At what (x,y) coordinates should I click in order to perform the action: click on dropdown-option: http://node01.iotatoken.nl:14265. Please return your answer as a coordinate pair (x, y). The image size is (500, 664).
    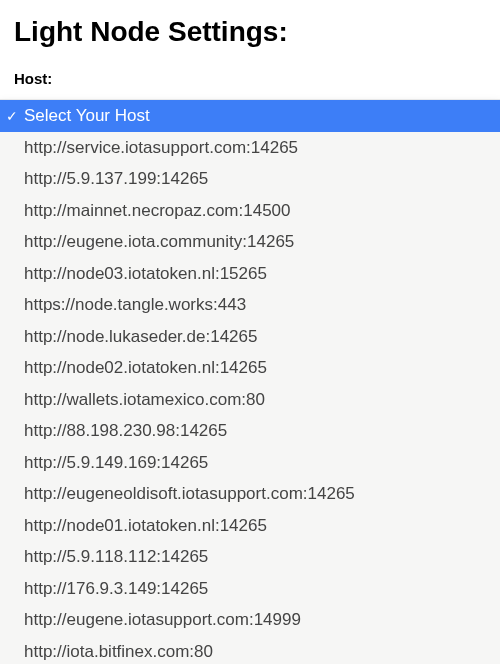
    Looking at the image, I should click on (250, 526).